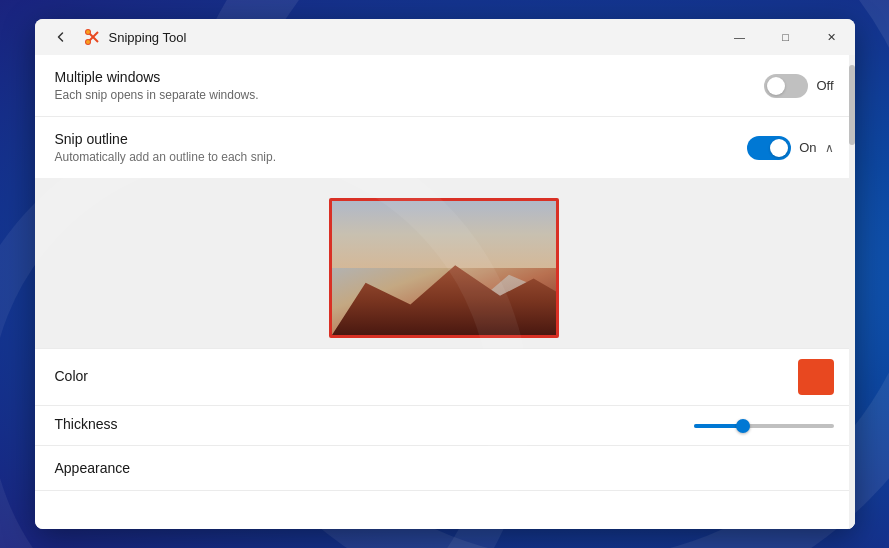 This screenshot has width=889, height=548. What do you see at coordinates (72, 376) in the screenshot?
I see `color-label: Color` at bounding box center [72, 376].